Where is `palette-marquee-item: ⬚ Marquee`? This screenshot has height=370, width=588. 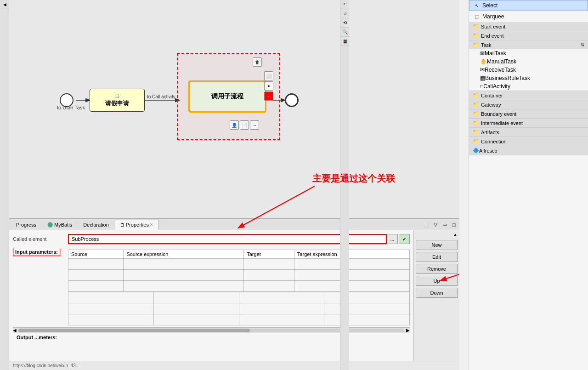
palette-marquee-item: ⬚ Marquee is located at coordinates (528, 17).